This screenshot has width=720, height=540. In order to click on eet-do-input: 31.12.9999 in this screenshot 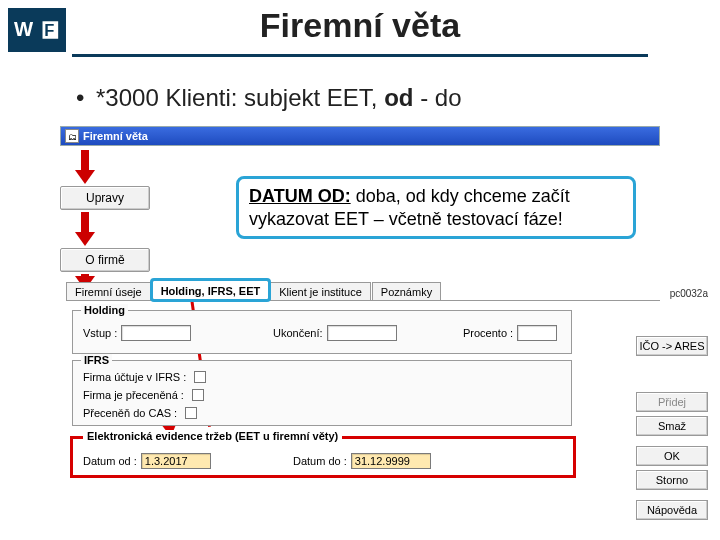, I will do `click(391, 461)`.